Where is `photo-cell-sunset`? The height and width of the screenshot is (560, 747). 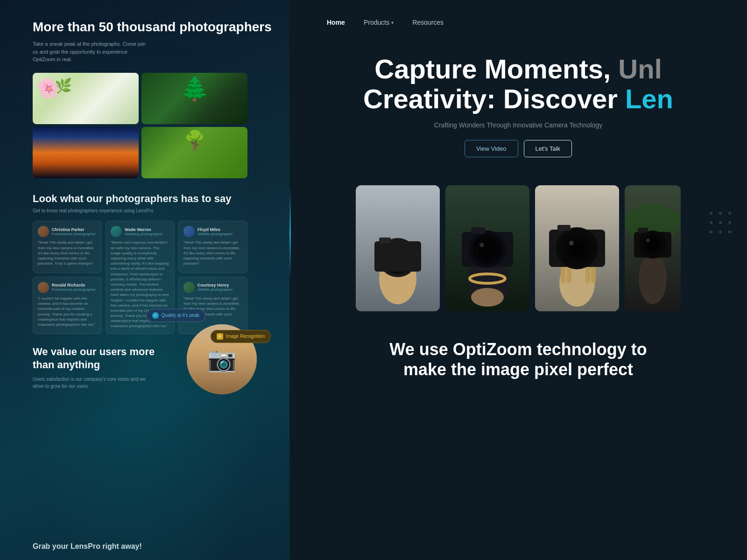 photo-cell-sunset is located at coordinates (86, 153).